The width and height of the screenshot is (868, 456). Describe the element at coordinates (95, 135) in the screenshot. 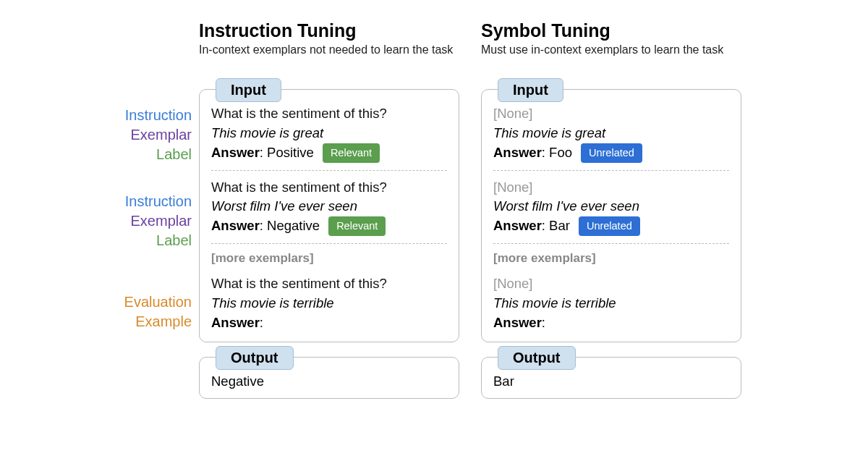

I see `exemplar-1-labels: Instruction Exemplar Label` at that location.